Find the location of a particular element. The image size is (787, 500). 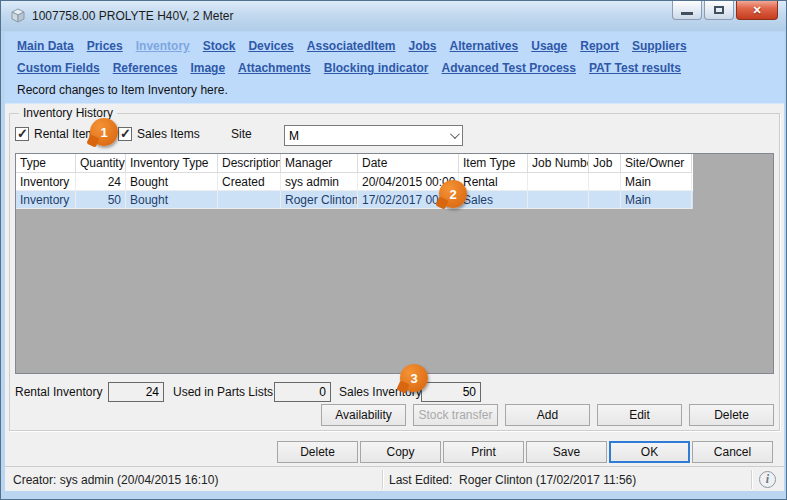

cancel-button: Cancel is located at coordinates (732, 452).